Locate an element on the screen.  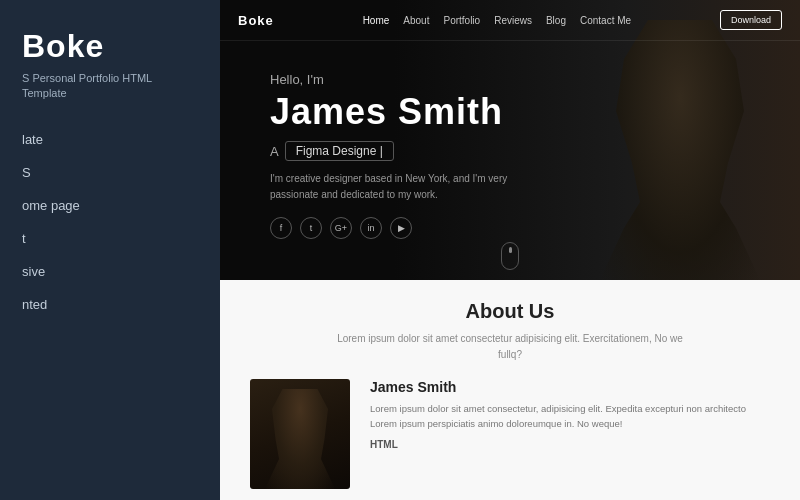
about-row: James Smith Lorem ipsum dolor sit amet c… is located at coordinates (510, 434).